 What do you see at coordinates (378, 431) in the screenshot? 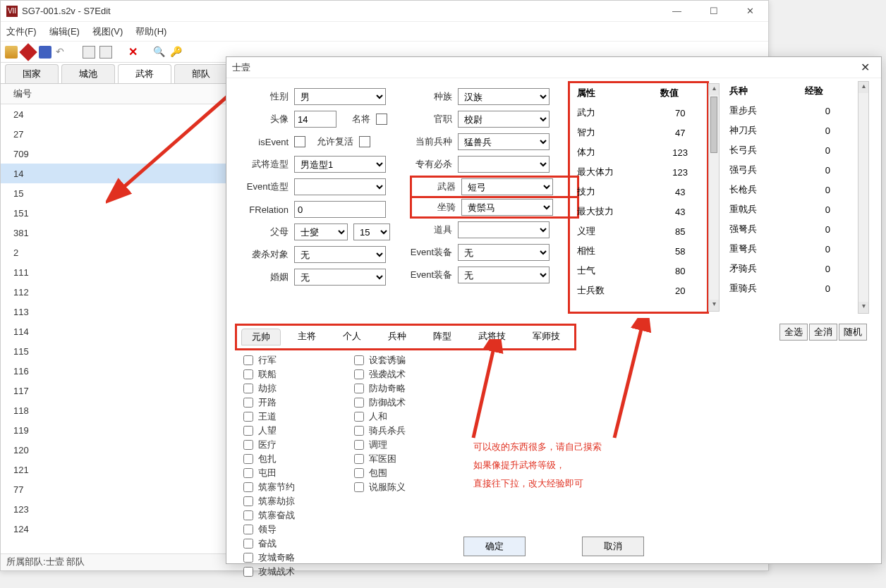
I see `skill-checkbox: 骑兵杀兵` at bounding box center [378, 431].